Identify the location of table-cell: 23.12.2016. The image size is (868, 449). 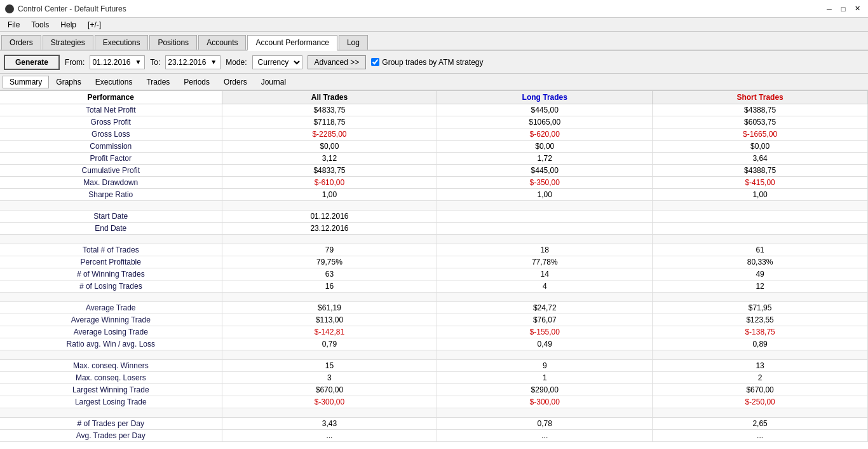
(329, 229).